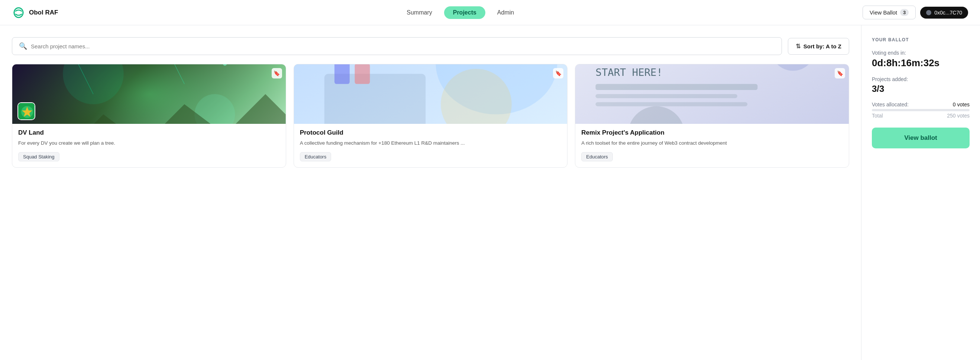  What do you see at coordinates (149, 133) in the screenshot?
I see `card-title-dv-land: DV Land` at bounding box center [149, 133].